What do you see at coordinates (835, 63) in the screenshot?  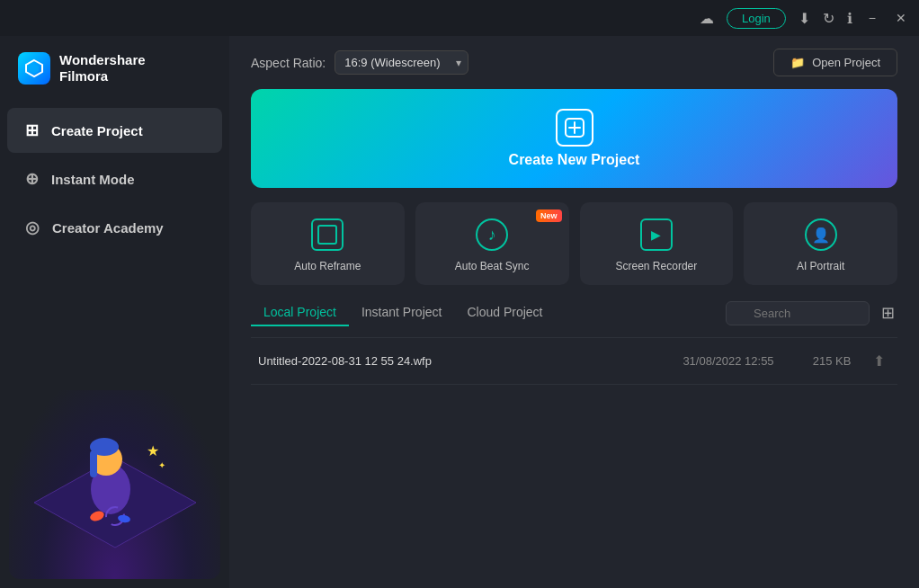 I see `open-project-button: 📁 Open Project` at bounding box center [835, 63].